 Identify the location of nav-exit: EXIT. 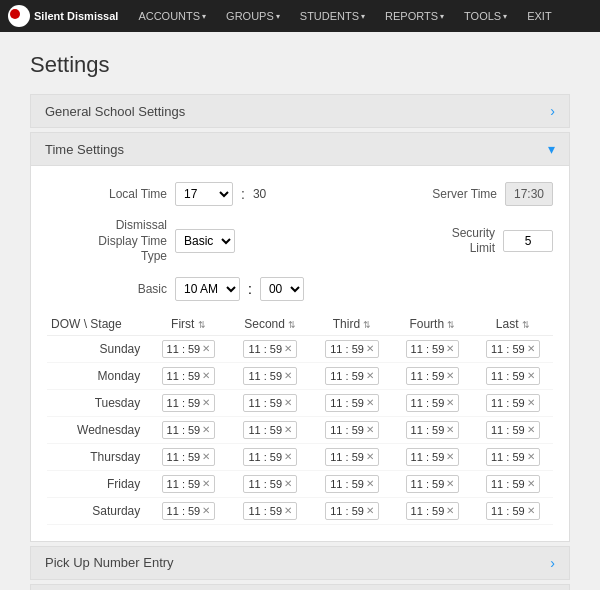
(539, 16).